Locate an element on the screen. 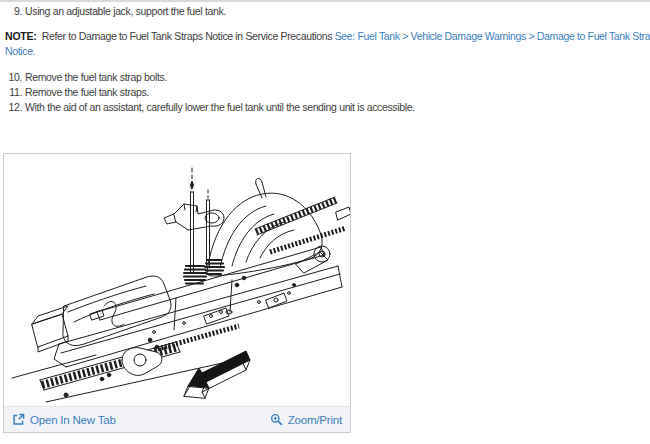 This screenshot has width=650, height=444. zoom-print-label: Zoom/Print is located at coordinates (315, 420).